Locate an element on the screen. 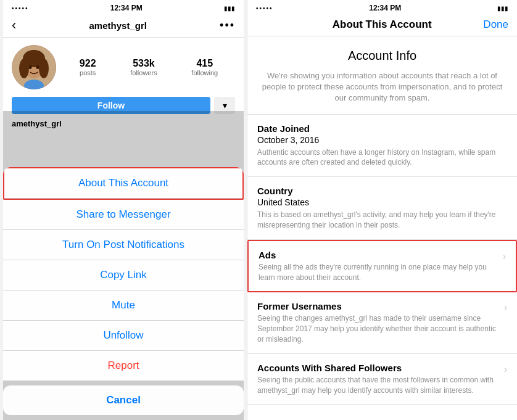 This screenshot has height=420, width=517. following-label: following is located at coordinates (205, 73).